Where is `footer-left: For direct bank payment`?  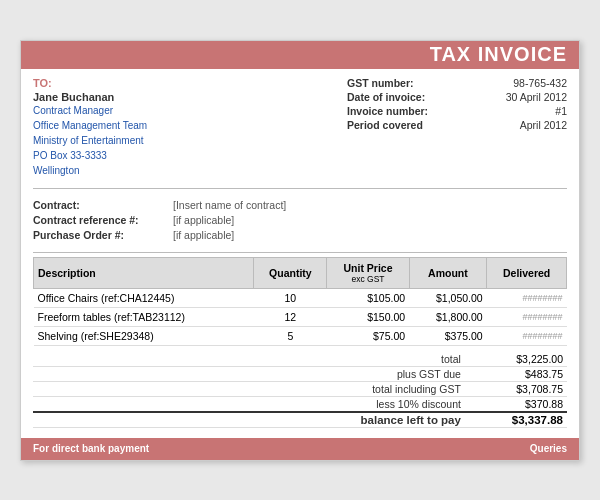
footer-left: For direct bank payment is located at coordinates (91, 448).